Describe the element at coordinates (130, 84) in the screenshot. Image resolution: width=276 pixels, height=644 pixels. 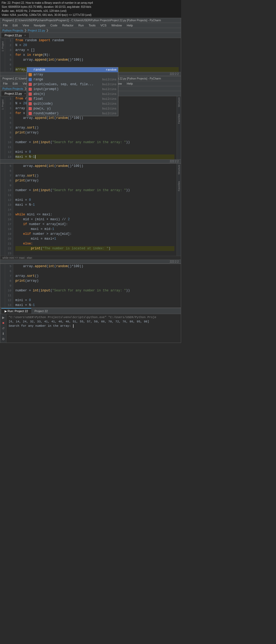
I see `menu2-help: Help` at that location.